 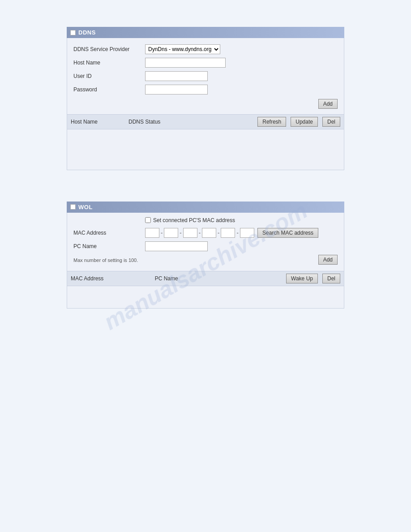 What do you see at coordinates (206, 290) in the screenshot?
I see `wol-table-area: MAC Address PC Name Wake Up Del` at bounding box center [206, 290].